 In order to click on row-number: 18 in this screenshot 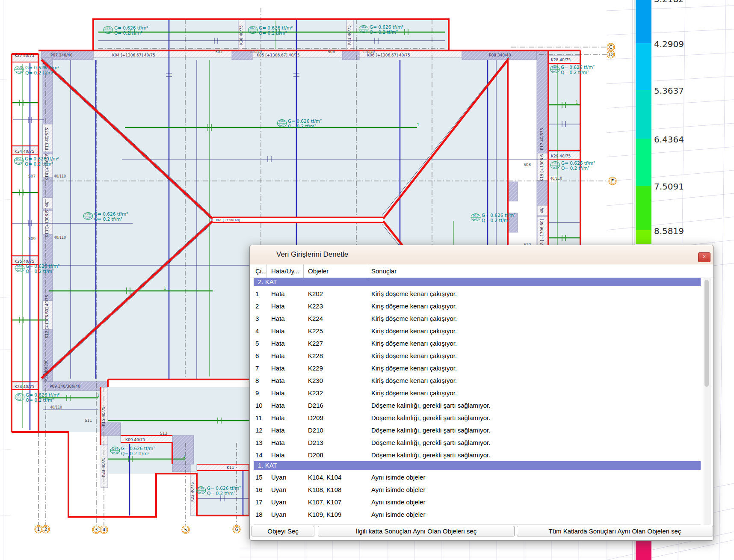, I will do `click(259, 514)`.